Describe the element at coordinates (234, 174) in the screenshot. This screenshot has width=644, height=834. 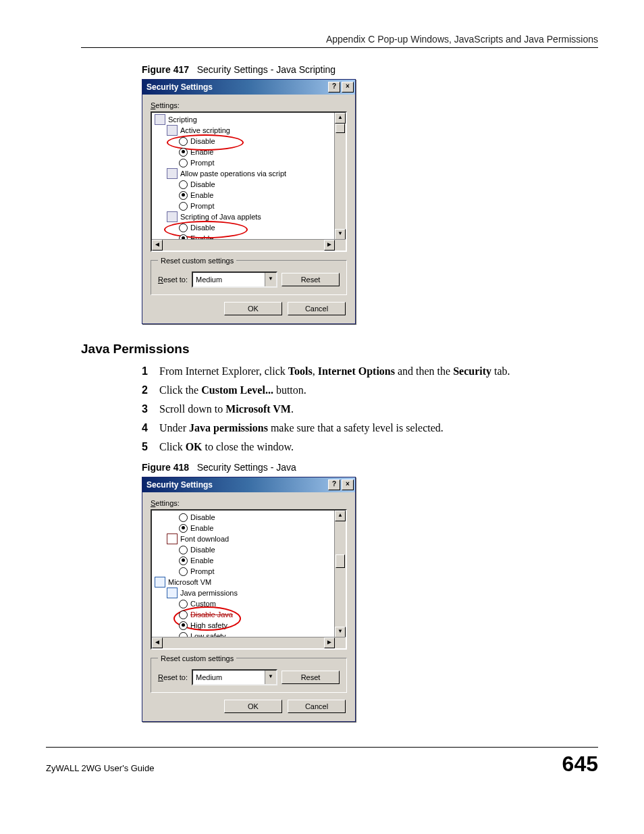
I see `cat-allow-paste: Allow paste operations via script` at that location.